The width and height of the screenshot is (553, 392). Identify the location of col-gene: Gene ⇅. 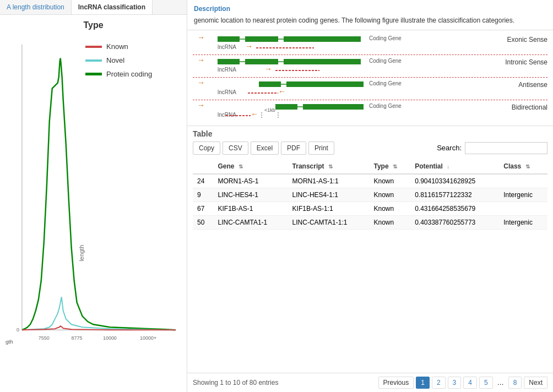
(250, 166).